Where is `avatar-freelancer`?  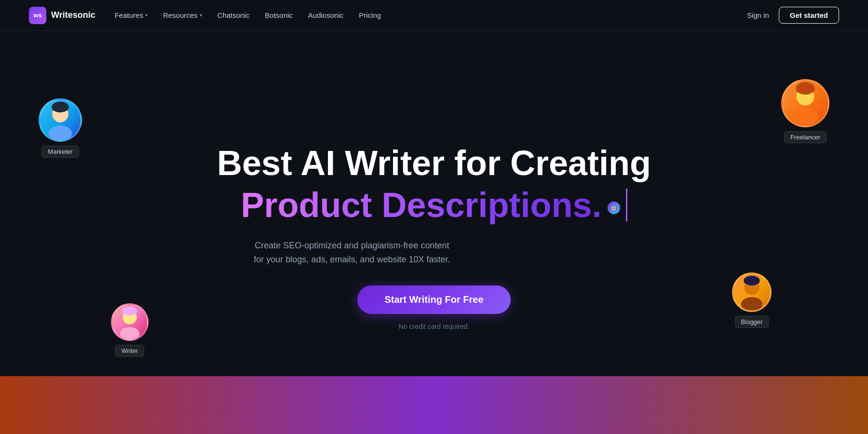 avatar-freelancer is located at coordinates (805, 103).